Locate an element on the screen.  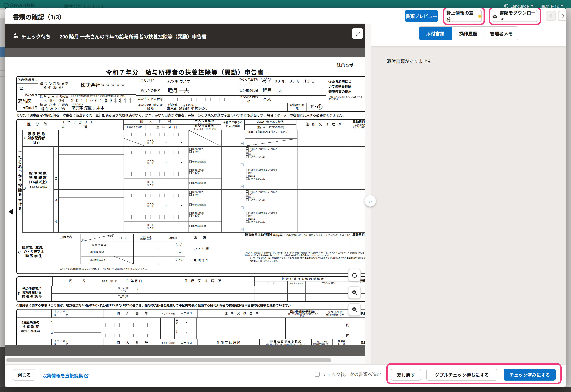
send-back-button: 差し戻す is located at coordinates (406, 375).